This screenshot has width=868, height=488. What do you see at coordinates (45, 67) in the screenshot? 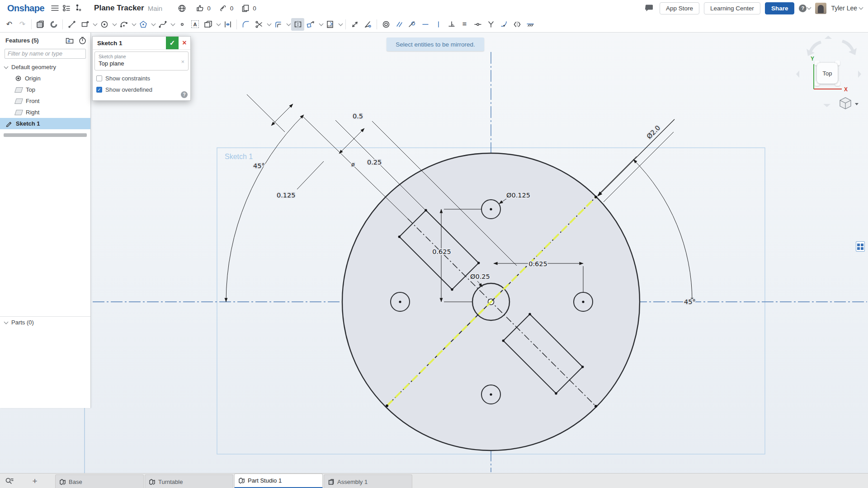
I see `tree-group-default-geometry: Default geometry` at bounding box center [45, 67].